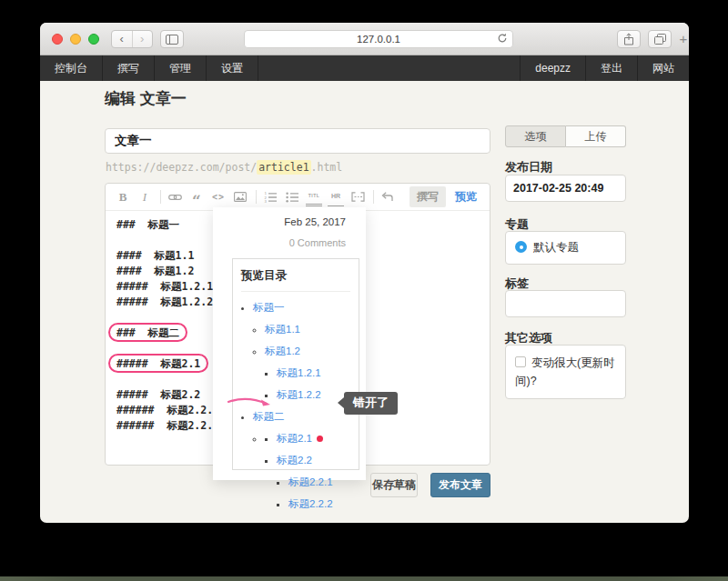  I want to click on sidebar-tabs: 选项 上传, so click(566, 136).